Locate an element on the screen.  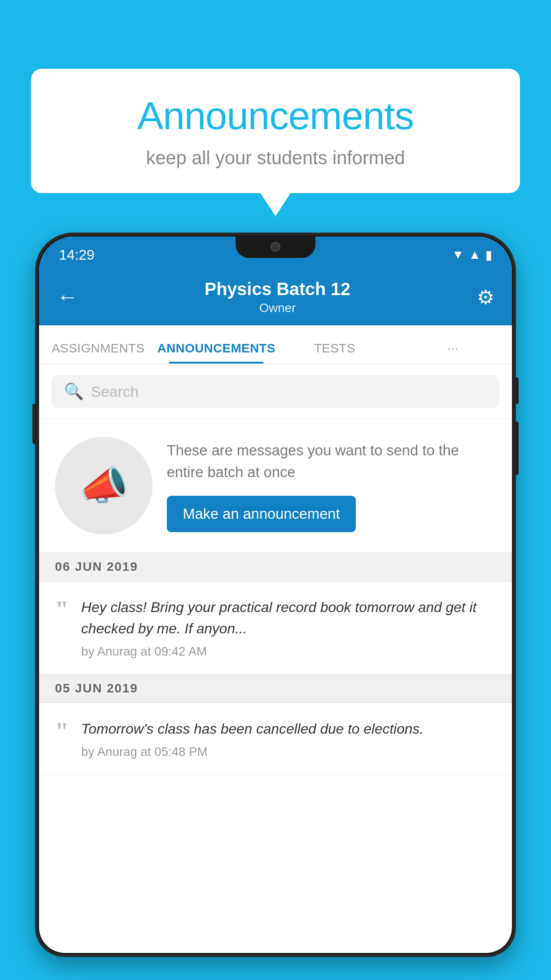
status-icons: ▼ ▲ ▮ is located at coordinates (472, 255).